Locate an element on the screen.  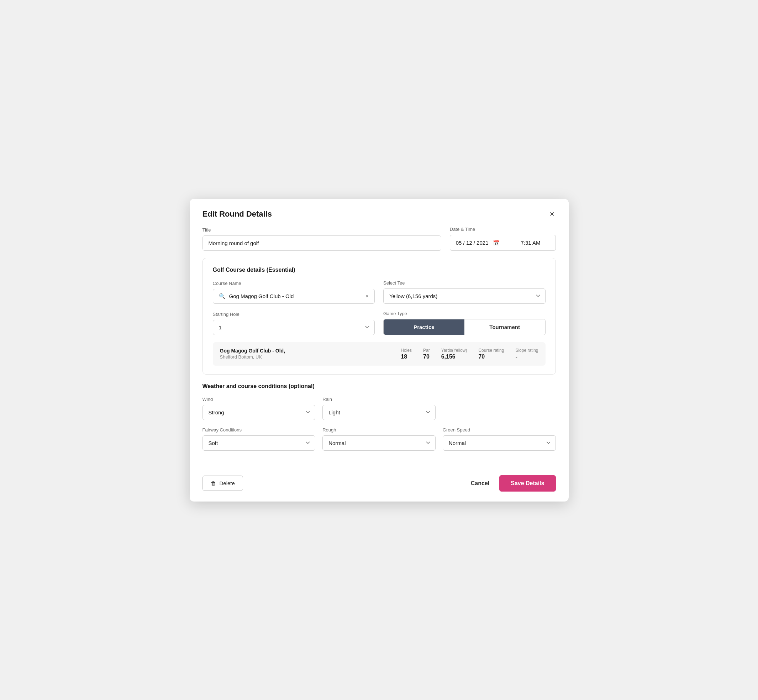
footer-right: Cancel Save Details is located at coordinates (513, 483).